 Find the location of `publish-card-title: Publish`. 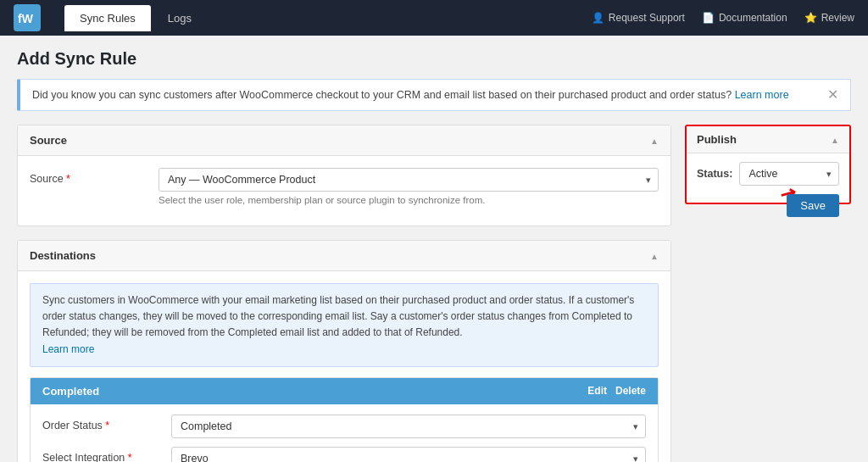

publish-card-title: Publish is located at coordinates (717, 139).